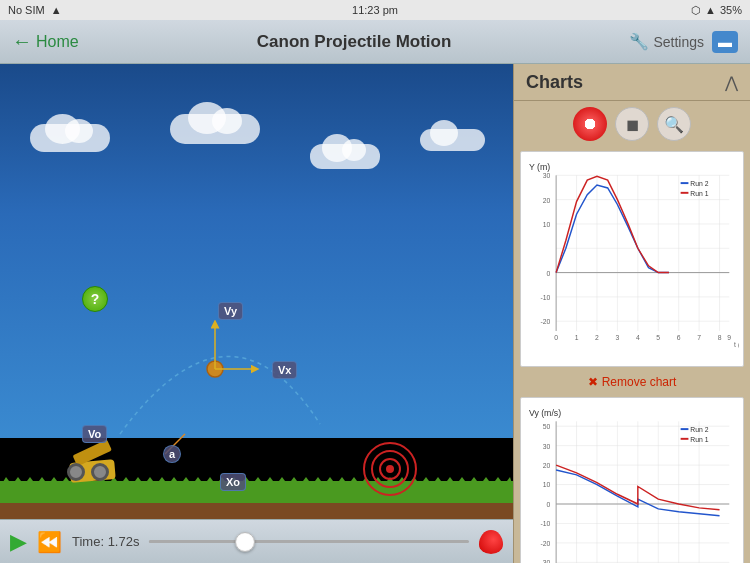 This screenshot has height=563, width=750. Describe the element at coordinates (632, 124) in the screenshot. I see `select-icon: ◼` at that location.